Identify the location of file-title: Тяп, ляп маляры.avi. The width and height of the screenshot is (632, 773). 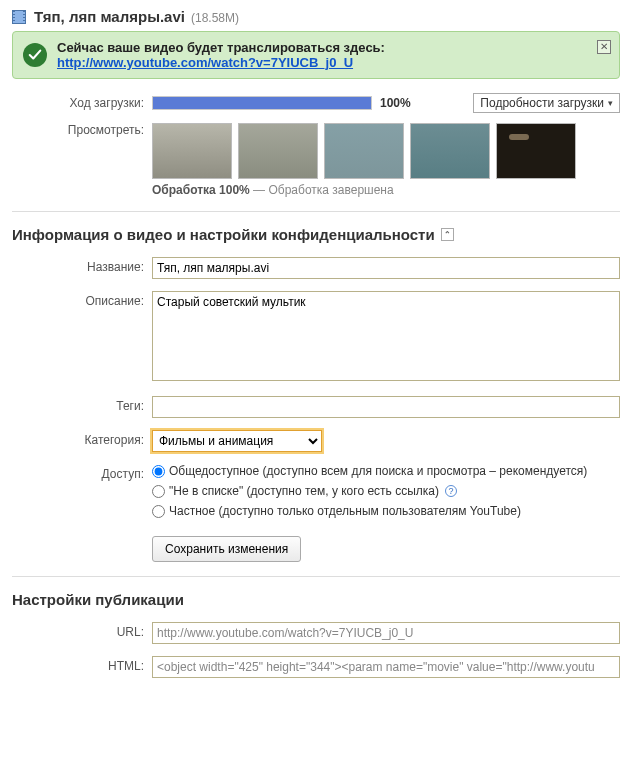
(110, 16).